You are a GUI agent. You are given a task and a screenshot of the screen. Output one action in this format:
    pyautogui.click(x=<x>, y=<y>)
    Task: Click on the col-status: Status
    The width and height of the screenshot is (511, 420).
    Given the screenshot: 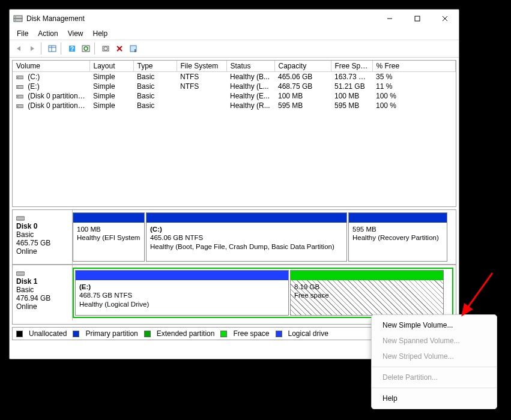 What is the action you would take?
    pyautogui.click(x=250, y=66)
    